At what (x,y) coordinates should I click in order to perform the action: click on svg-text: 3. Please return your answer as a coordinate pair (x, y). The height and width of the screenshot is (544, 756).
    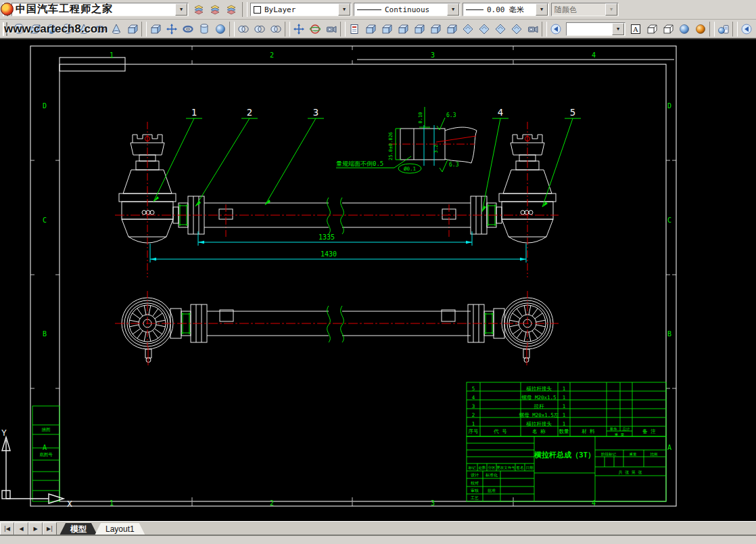
    Looking at the image, I should click on (433, 503).